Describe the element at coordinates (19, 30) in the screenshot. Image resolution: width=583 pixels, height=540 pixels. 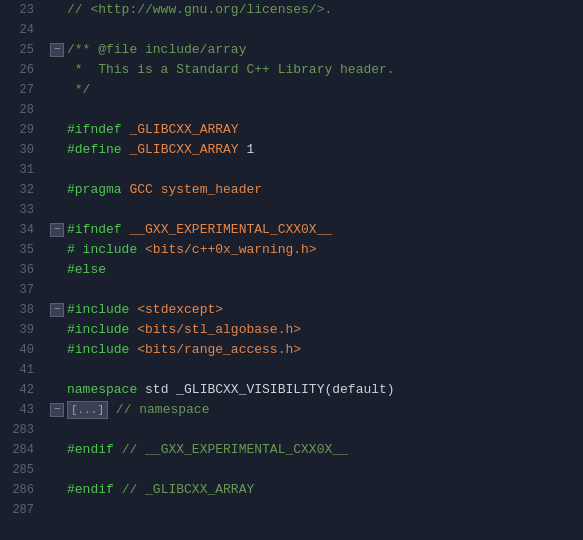
I see `line-number: 24` at that location.